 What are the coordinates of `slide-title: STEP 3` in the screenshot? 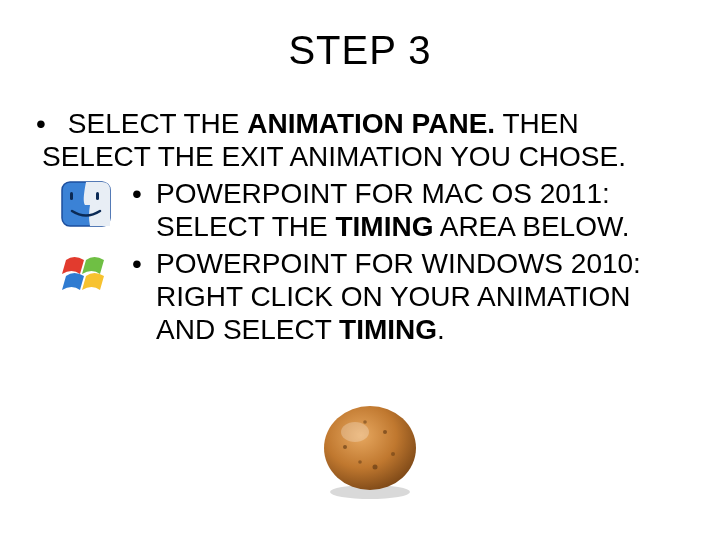 It's located at (360, 50).